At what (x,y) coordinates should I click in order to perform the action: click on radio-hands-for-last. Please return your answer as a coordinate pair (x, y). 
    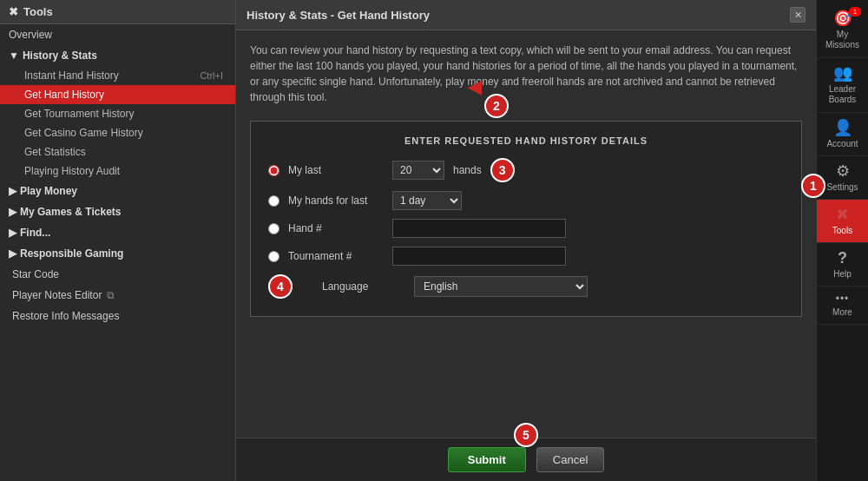
    Looking at the image, I should click on (274, 201).